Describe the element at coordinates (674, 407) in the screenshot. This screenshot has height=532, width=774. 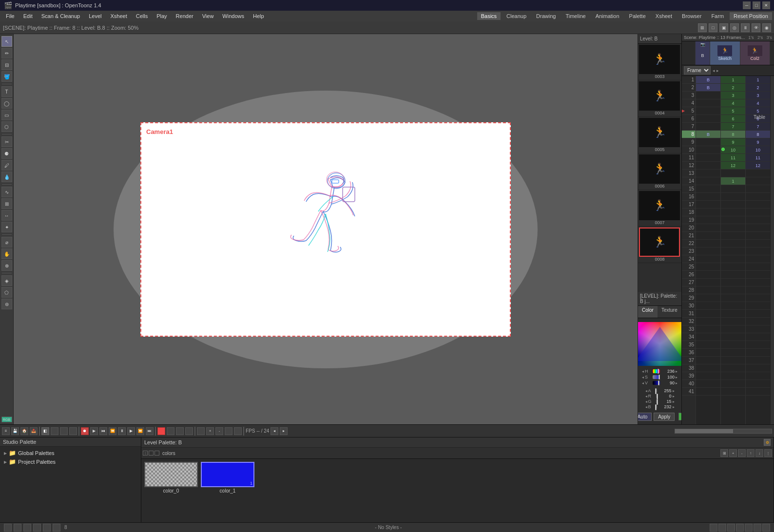
I see `b-right-arrow: ▸` at that location.